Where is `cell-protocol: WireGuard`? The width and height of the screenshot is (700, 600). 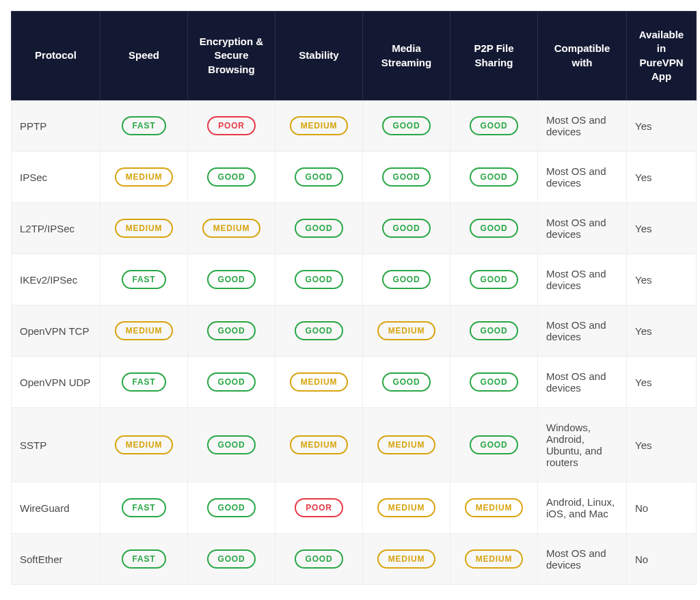 cell-protocol: WireGuard is located at coordinates (56, 508).